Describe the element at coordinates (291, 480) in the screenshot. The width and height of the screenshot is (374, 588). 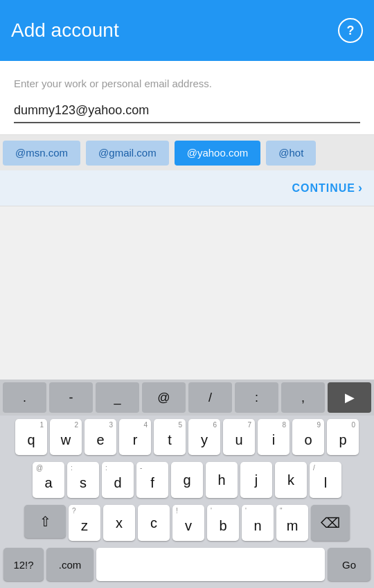
I see `key-k: k` at that location.